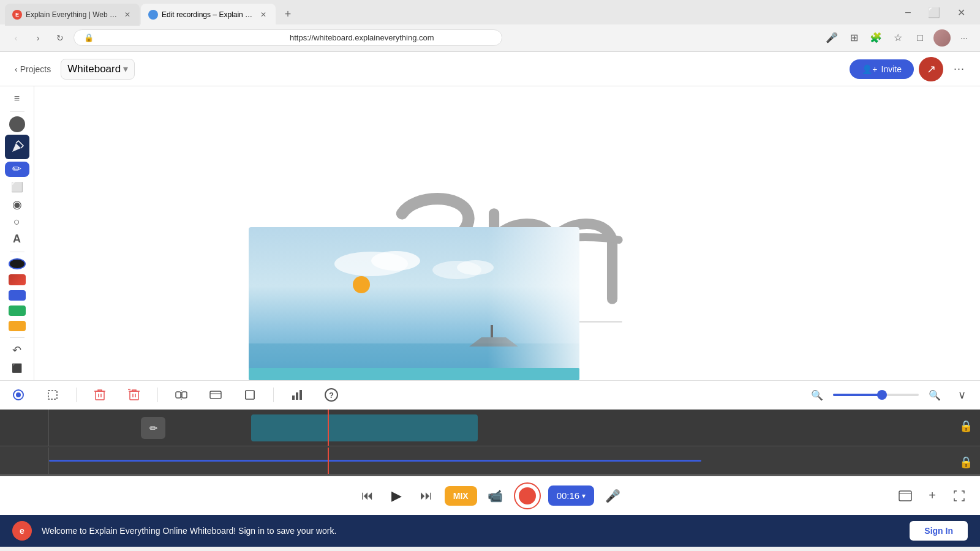 The height and width of the screenshot is (551, 980). Describe the element at coordinates (368, 496) in the screenshot. I see `rewind-icon: ⏮` at that location.